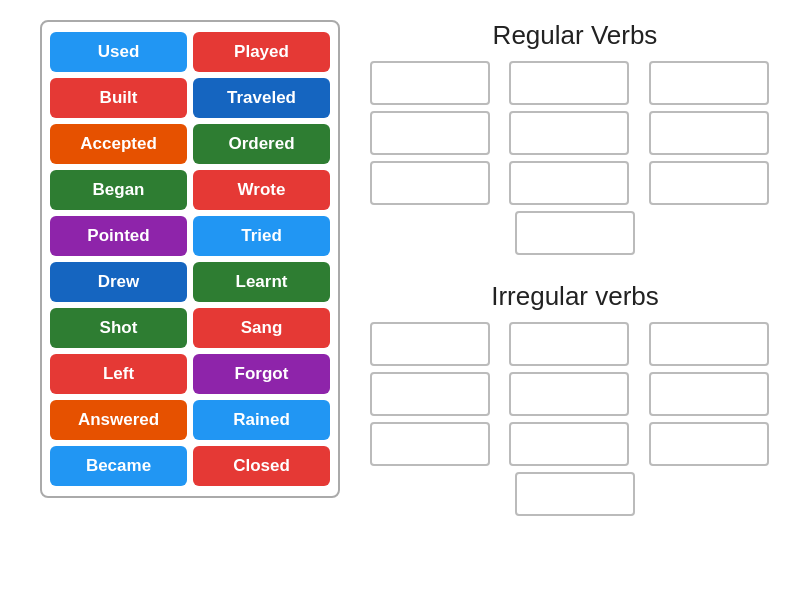  What do you see at coordinates (262, 466) in the screenshot?
I see `verb-btn-closed: Closed` at bounding box center [262, 466].